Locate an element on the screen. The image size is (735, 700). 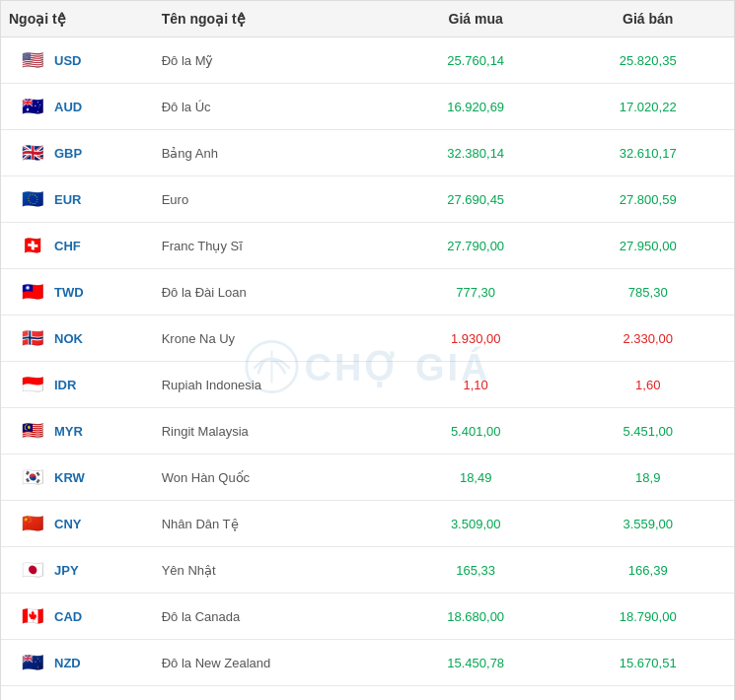
currency-code-AUD: AUD is located at coordinates (68, 106).